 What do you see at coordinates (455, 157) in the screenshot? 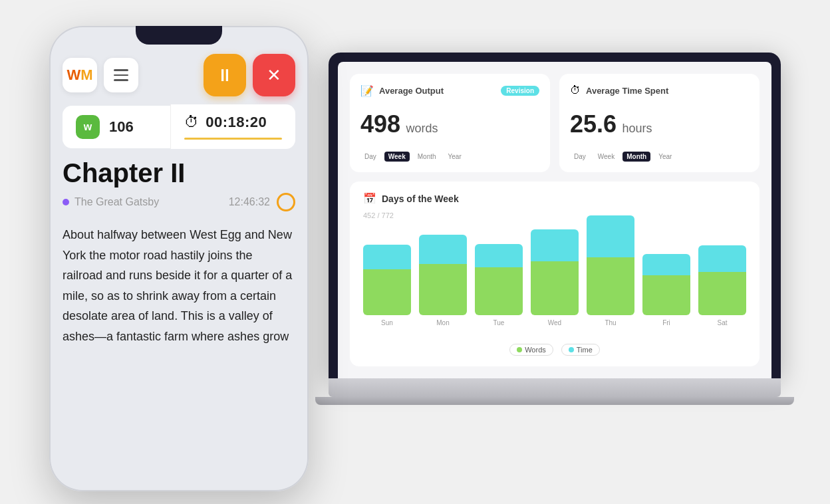
I see `tab-year-output: Year` at bounding box center [455, 157].